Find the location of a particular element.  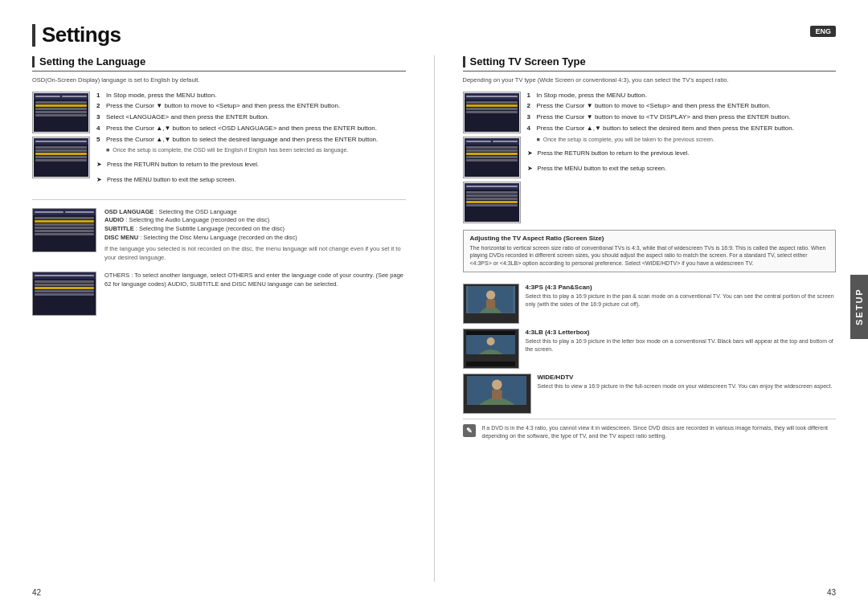

header: Settings ENG is located at coordinates (434, 35).